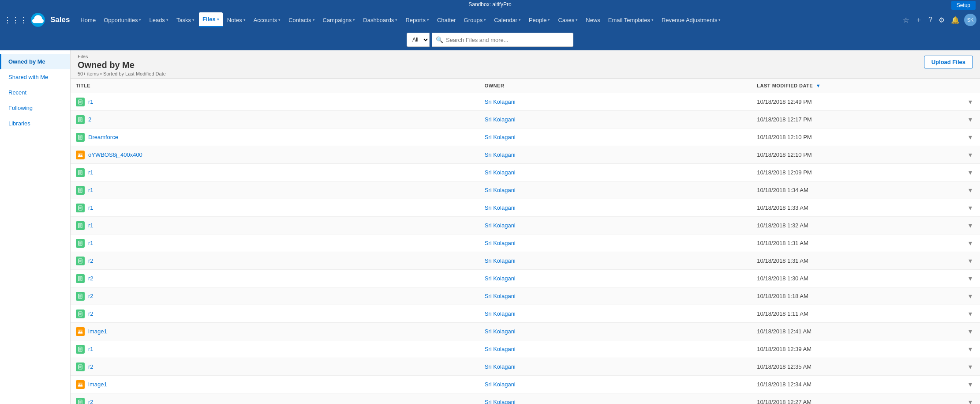  I want to click on help-icon: ?, so click(931, 20).